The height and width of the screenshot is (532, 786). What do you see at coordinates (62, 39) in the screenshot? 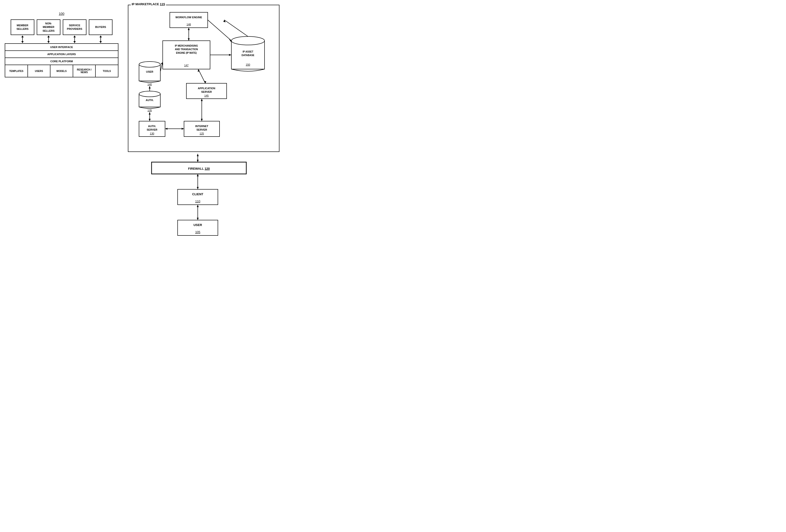
I see `top-arrows-row` at bounding box center [62, 39].